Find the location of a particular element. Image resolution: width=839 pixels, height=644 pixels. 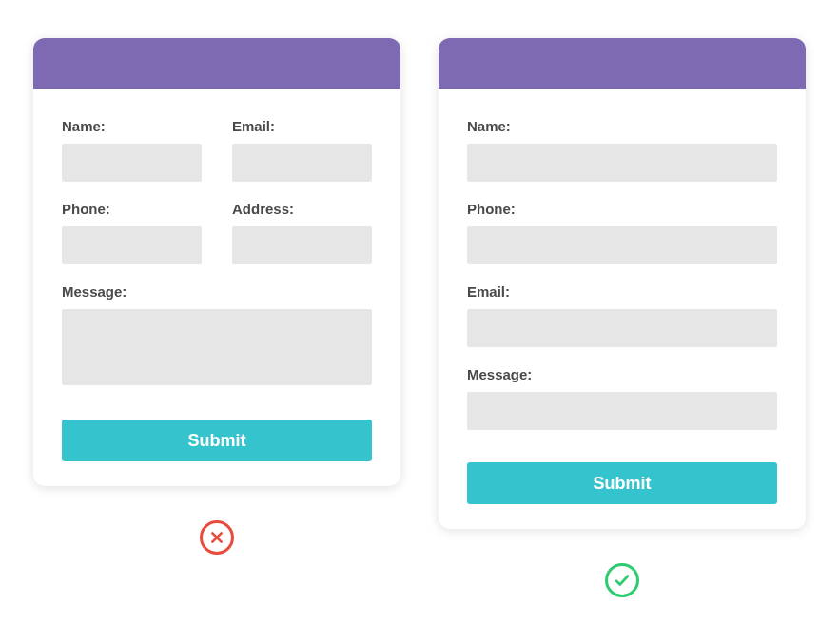

bad-row-1: Name: Email: is located at coordinates (217, 150).